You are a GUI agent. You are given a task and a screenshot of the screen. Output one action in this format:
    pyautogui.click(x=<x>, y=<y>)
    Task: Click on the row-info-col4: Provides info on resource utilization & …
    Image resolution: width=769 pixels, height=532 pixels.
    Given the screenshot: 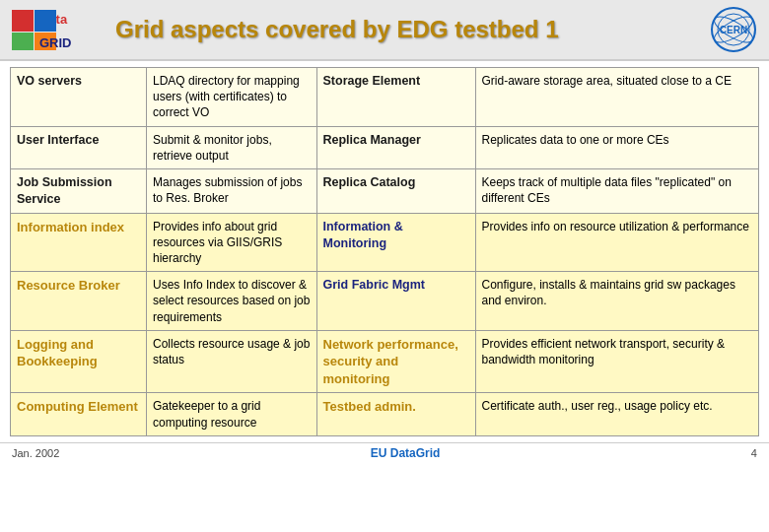 What is the action you would take?
    pyautogui.click(x=617, y=242)
    